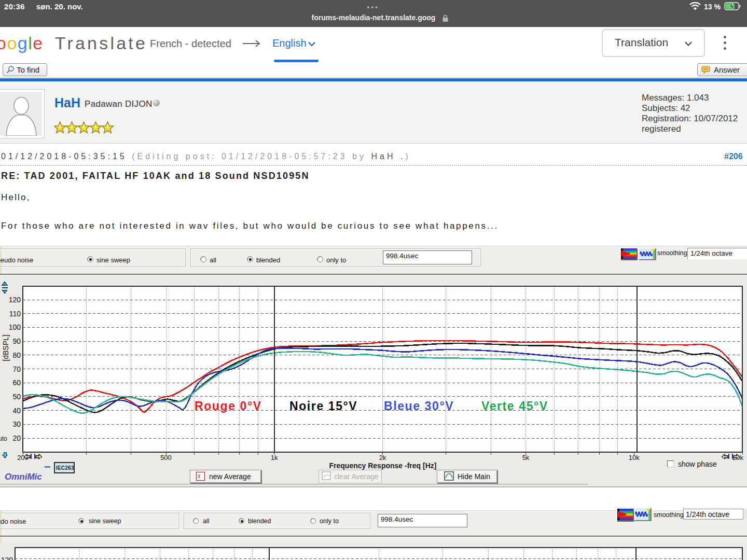 The image size is (747, 560). Describe the element at coordinates (17, 369) in the screenshot. I see `svg-text: 70` at that location.